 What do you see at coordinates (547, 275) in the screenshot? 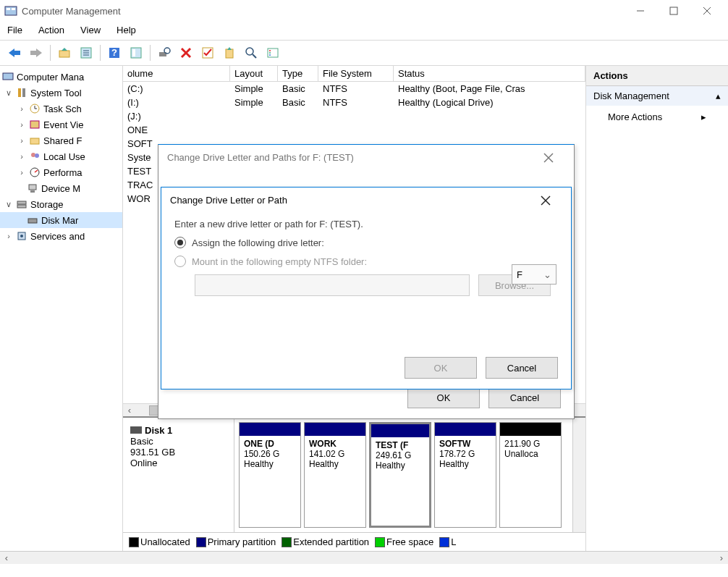
I see `chevron-down-icon: ⌄` at bounding box center [547, 275].